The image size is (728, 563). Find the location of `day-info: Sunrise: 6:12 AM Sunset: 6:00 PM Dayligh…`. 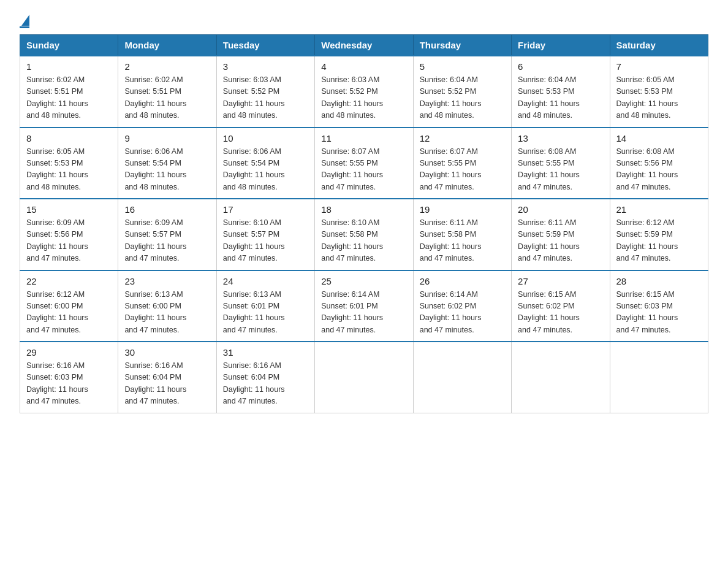

day-info: Sunrise: 6:12 AM Sunset: 6:00 PM Dayligh… is located at coordinates (69, 313).